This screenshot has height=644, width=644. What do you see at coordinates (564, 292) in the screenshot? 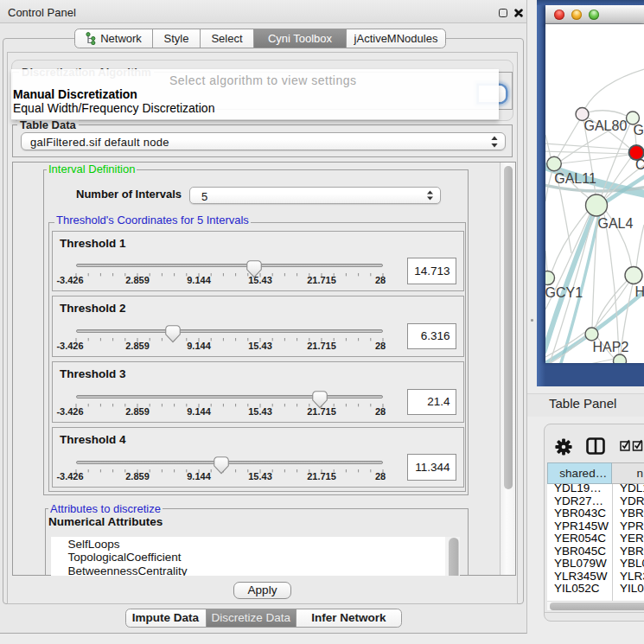
I see `svg-text: GCY1` at bounding box center [564, 292].